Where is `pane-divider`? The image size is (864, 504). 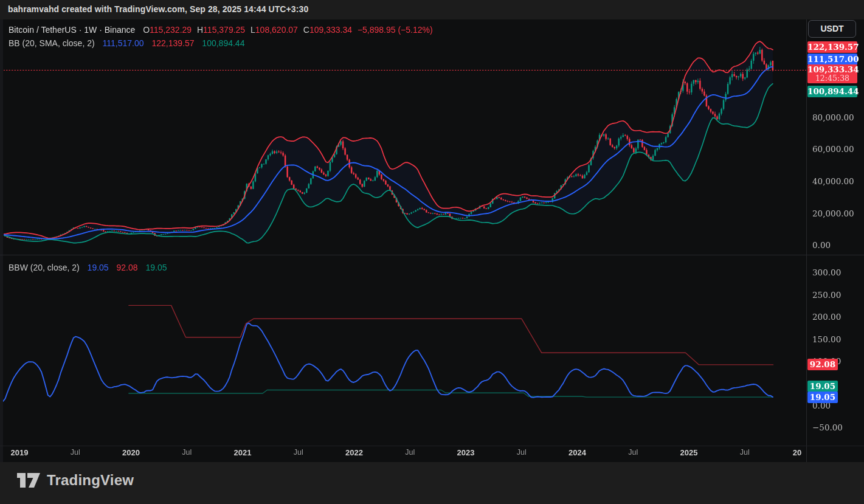
pane-divider is located at coordinates (432, 255).